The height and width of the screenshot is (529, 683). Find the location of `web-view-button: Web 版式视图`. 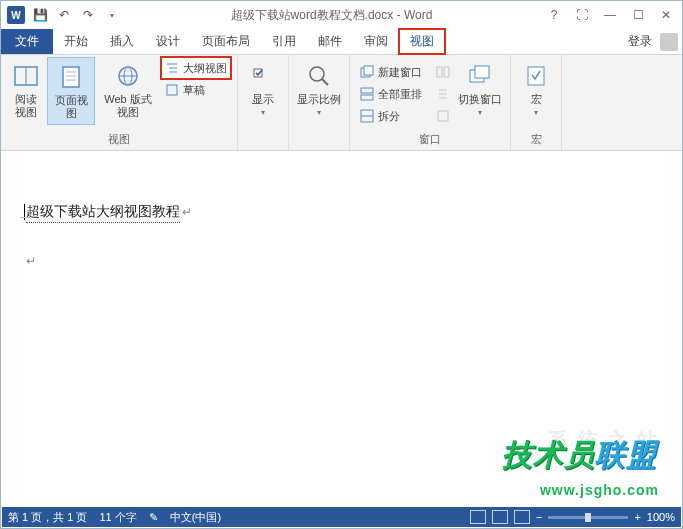

web-view-button: Web 版式视图 is located at coordinates (128, 90).